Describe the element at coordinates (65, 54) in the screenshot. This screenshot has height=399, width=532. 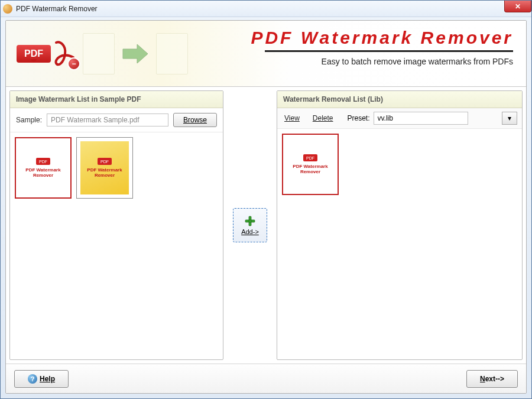
I see `adobe-reader-icon: −` at that location.